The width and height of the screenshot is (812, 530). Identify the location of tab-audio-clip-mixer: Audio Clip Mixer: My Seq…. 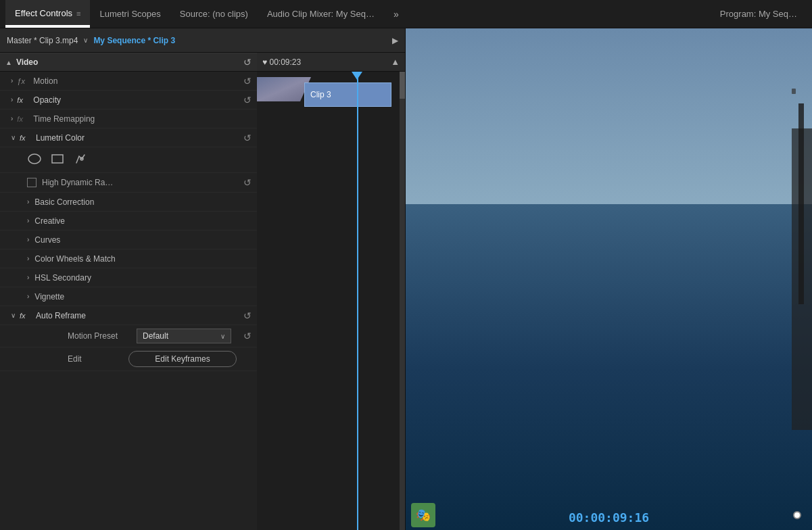
(320, 14).